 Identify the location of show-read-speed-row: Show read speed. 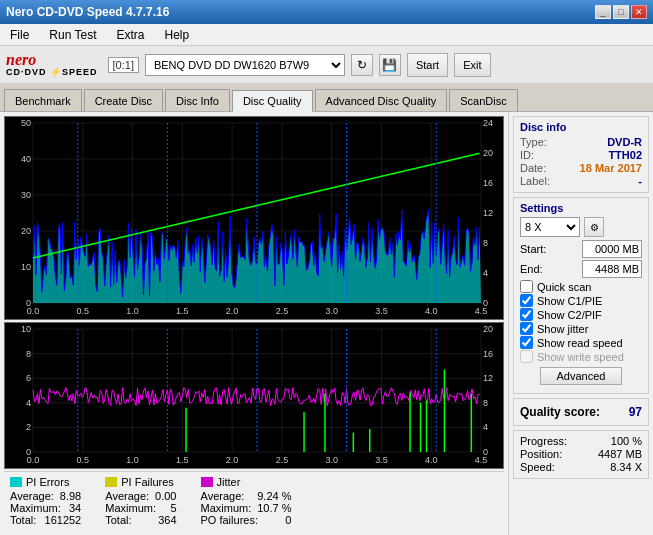
(581, 342).